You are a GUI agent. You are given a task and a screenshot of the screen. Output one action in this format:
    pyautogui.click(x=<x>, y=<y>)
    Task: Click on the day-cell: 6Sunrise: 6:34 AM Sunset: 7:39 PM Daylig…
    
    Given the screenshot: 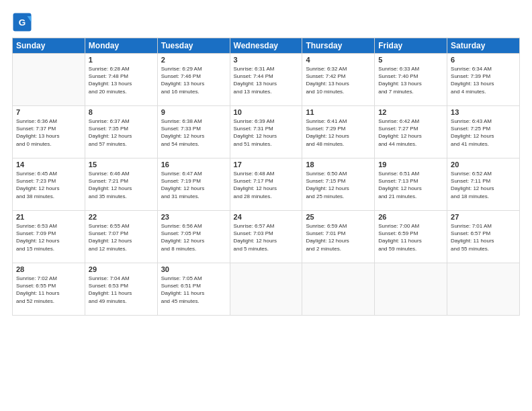 What is the action you would take?
    pyautogui.click(x=484, y=80)
    